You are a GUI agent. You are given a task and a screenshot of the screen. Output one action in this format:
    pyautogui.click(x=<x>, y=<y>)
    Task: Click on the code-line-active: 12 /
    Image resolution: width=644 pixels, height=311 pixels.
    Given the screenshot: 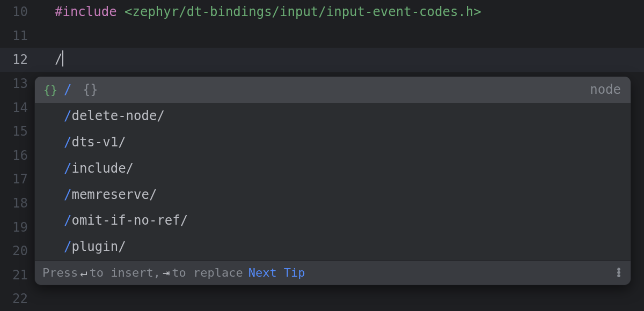 What is the action you would take?
    pyautogui.click(x=322, y=60)
    